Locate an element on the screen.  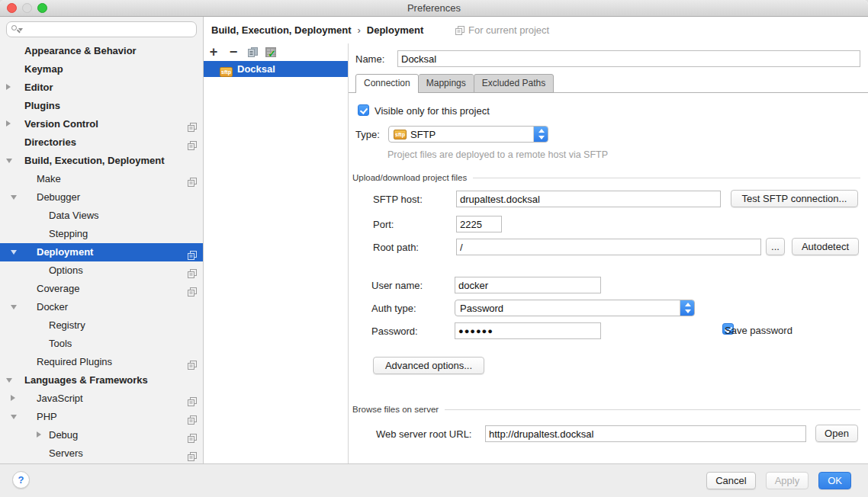
apply-button: Apply is located at coordinates (787, 480).